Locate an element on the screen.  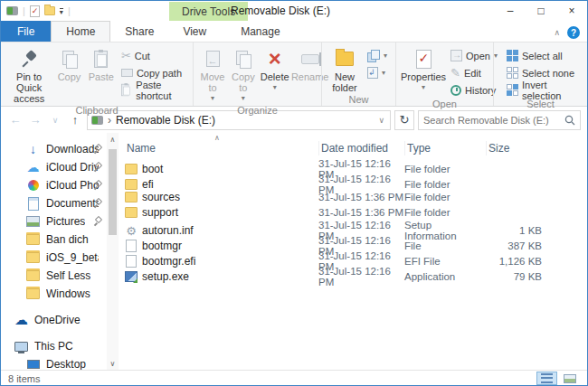
refresh-button: ↻ is located at coordinates (404, 120).